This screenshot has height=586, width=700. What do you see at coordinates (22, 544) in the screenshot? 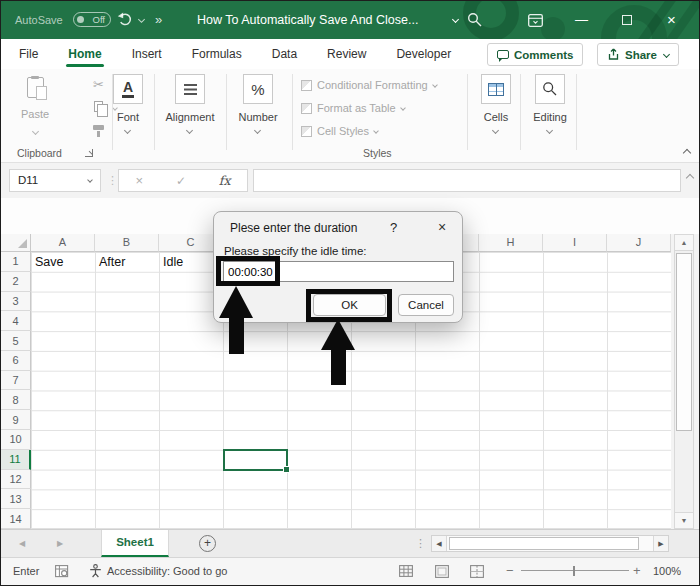
I see `sheet-nav-left-icon: ◀` at bounding box center [22, 544].